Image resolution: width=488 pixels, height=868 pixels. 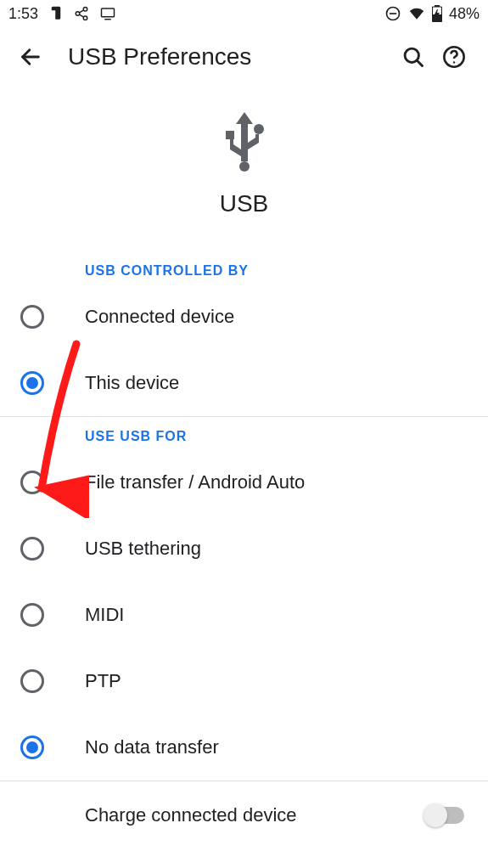 I want to click on device-icon, so click(x=56, y=14).